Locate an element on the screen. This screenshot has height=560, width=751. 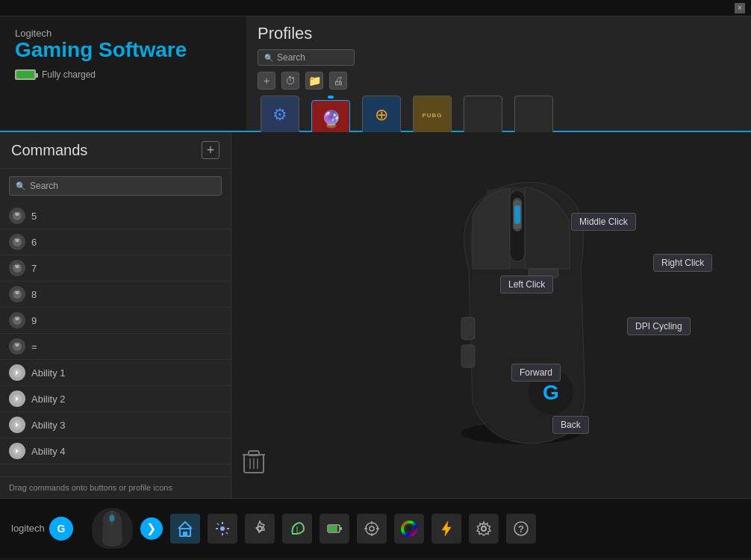
profile-active-indicator is located at coordinates (331, 97).